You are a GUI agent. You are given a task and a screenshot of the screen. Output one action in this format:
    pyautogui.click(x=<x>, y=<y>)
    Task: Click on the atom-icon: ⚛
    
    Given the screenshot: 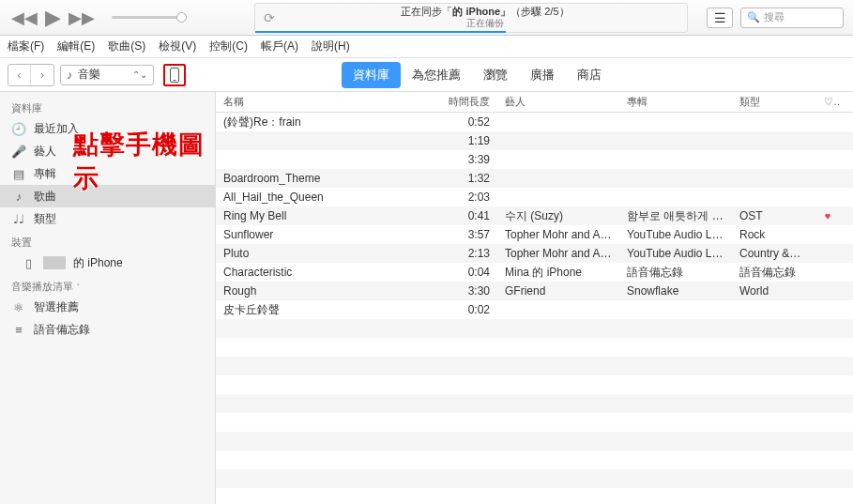 What is the action you would take?
    pyautogui.click(x=19, y=307)
    